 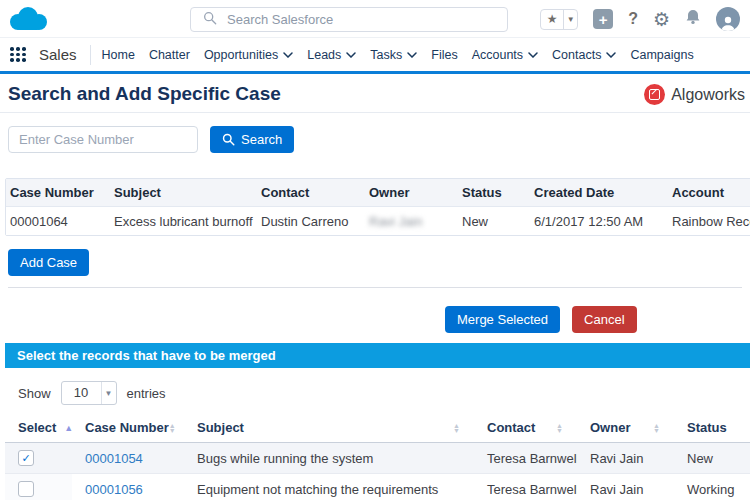 What do you see at coordinates (68, 428) in the screenshot?
I see `sort-ascending-icon: ▲` at bounding box center [68, 428].